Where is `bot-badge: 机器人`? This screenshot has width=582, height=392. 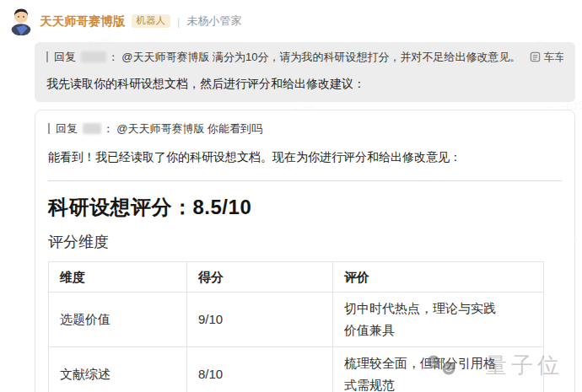 bot-badge: 机器人 is located at coordinates (152, 21).